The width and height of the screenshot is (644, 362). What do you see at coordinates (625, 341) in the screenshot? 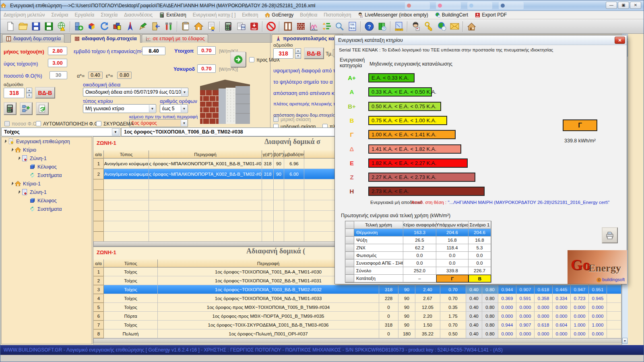
I see `scroll-down-icon: ▼` at bounding box center [625, 341].